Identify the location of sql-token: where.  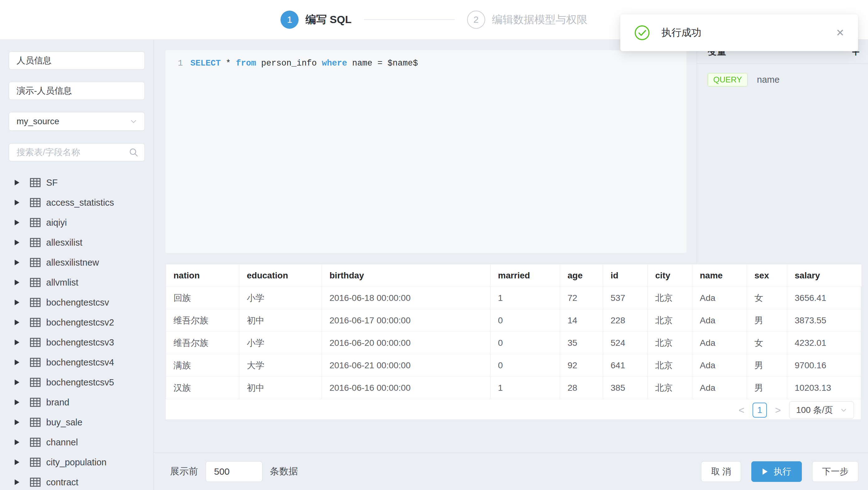
(334, 63).